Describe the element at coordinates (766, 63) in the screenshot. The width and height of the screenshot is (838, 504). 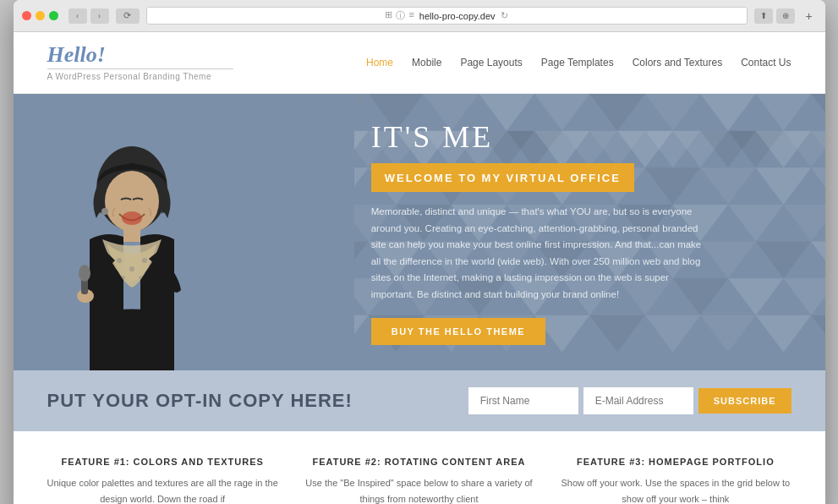
I see `nav-item-contact: Contact Us` at that location.